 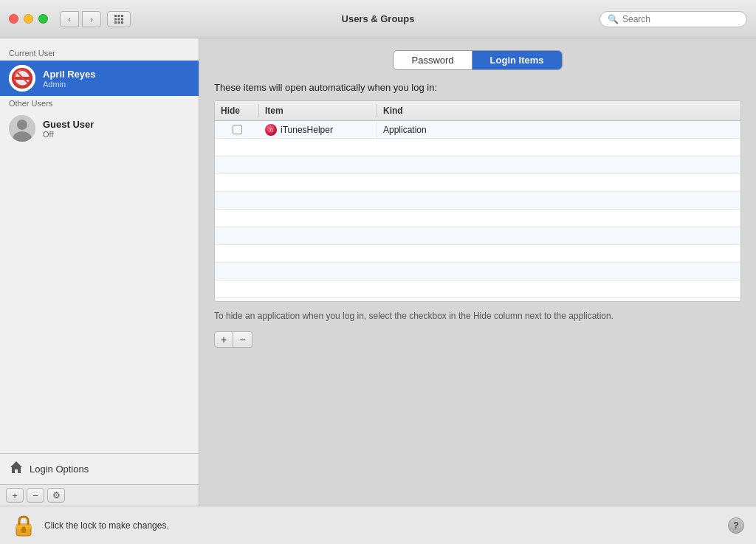 What do you see at coordinates (318, 130) in the screenshot?
I see `row-item-cell: iTunesHelper` at bounding box center [318, 130].